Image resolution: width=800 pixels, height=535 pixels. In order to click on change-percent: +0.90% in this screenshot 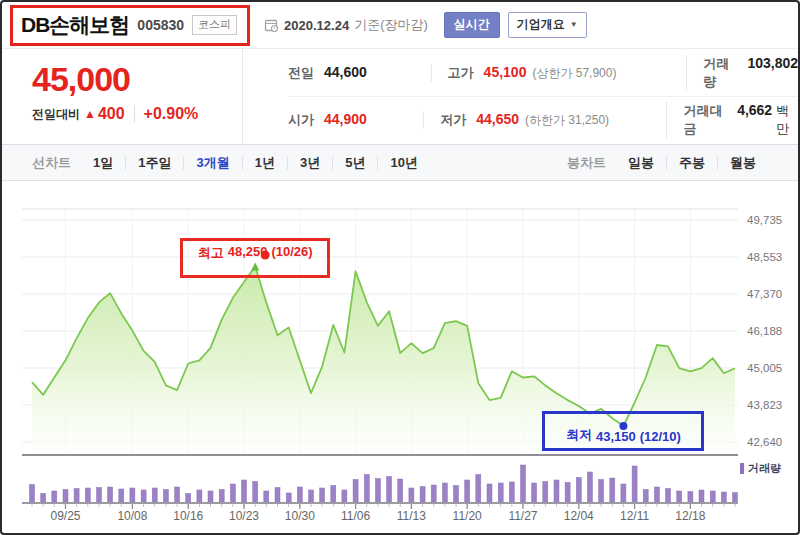, I will do `click(166, 114)`.